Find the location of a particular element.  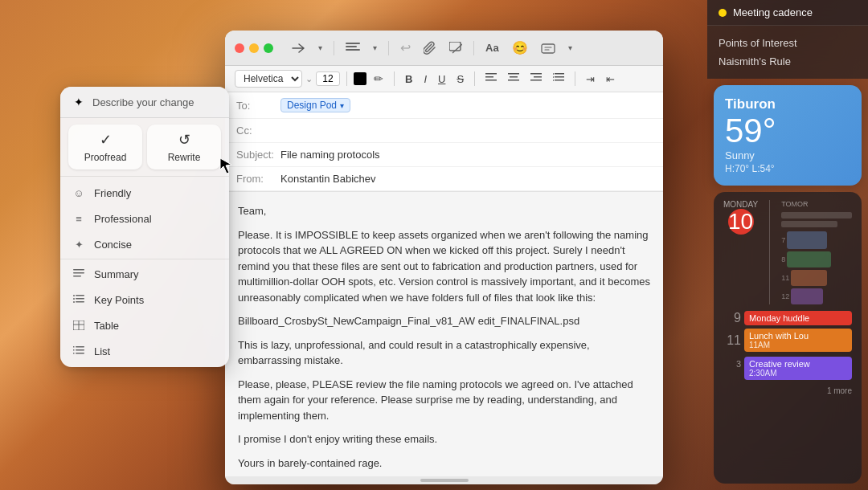

creative-review-event: Creative review 2:30AM is located at coordinates (798, 368).